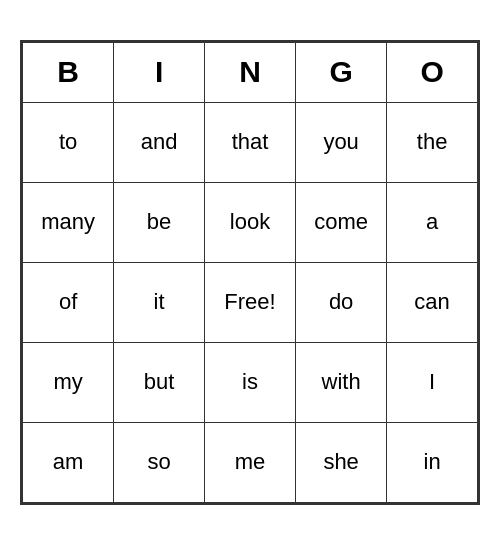 Image resolution: width=500 pixels, height=544 pixels. Describe the element at coordinates (432, 302) in the screenshot. I see `cell-r2-c4: can` at that location.